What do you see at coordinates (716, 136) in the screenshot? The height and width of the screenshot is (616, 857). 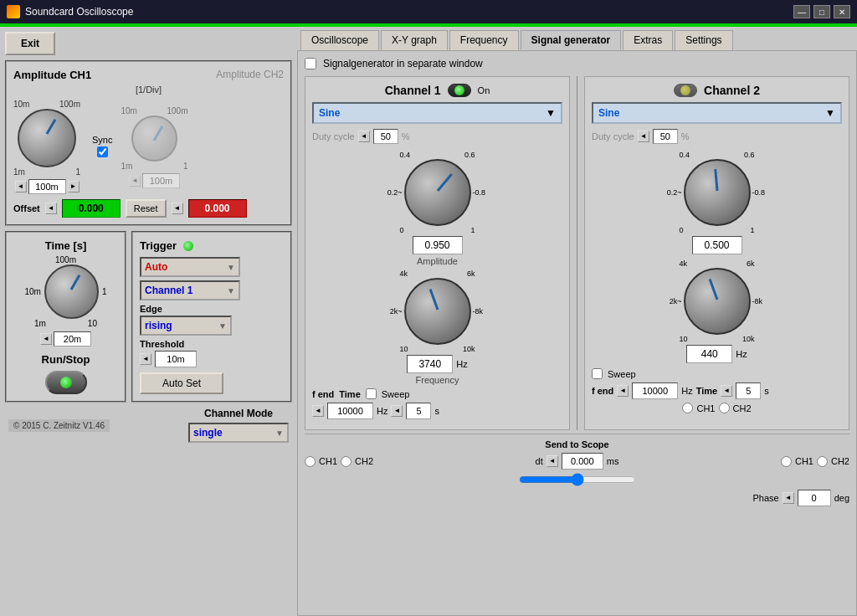 I see `ch2-duty-cycle-row: Duty cycle ◄ 50 %` at bounding box center [716, 136].